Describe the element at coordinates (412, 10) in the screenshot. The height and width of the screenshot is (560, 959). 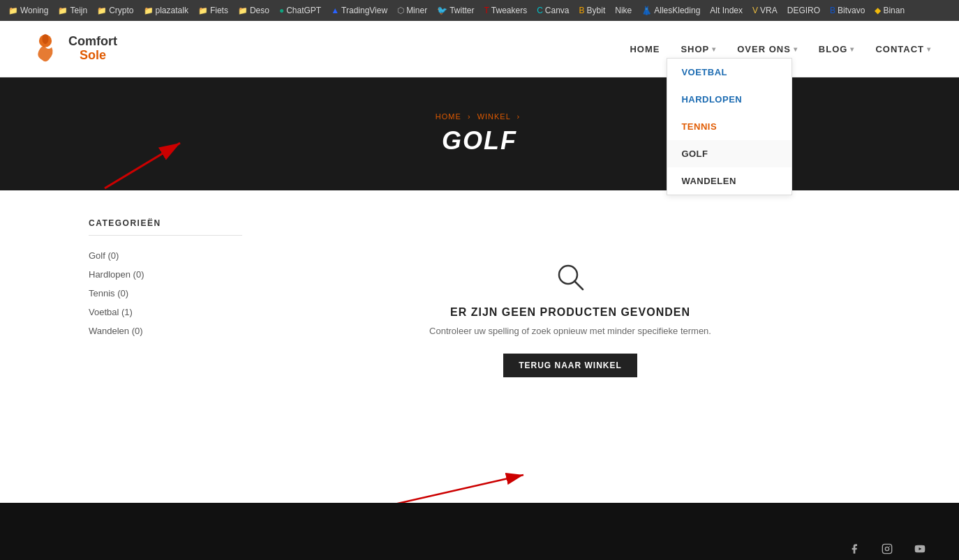
I see `bookmark-miner: ⬡ Miner` at that location.